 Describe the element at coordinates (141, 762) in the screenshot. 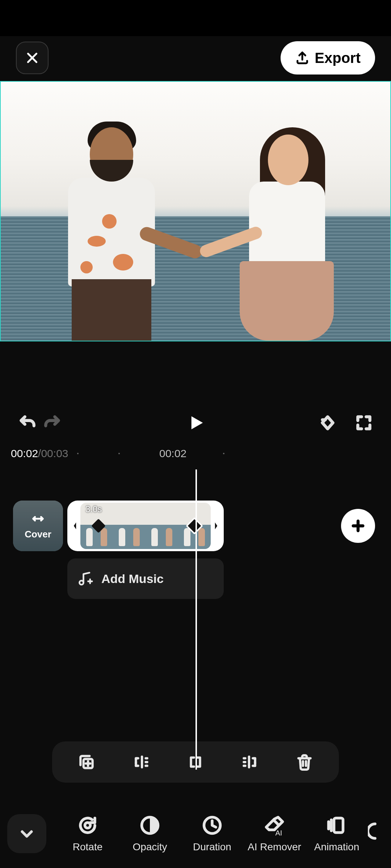

I see `split-left-icon` at that location.